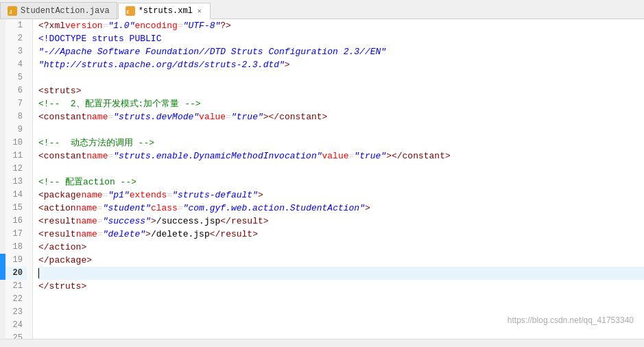 The height and width of the screenshot is (347, 644). I want to click on line-num-20: 20, so click(16, 273).